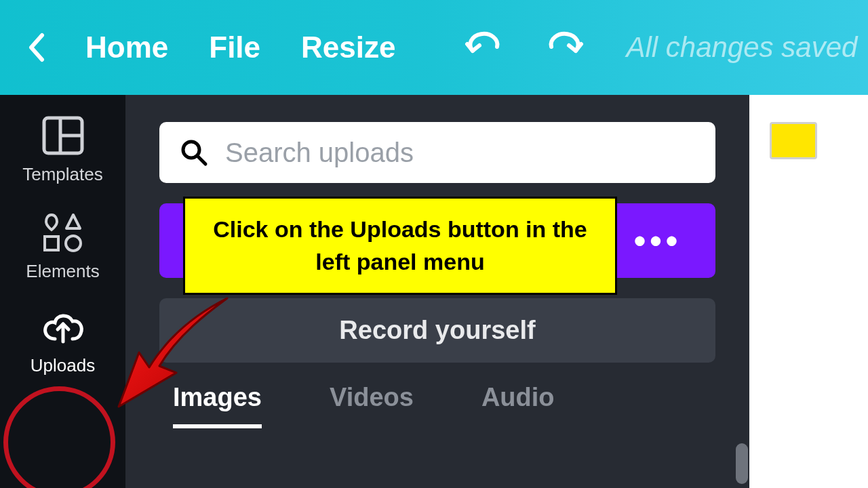 The image size is (868, 488). What do you see at coordinates (742, 464) in the screenshot?
I see `scrollbar-thumb` at bounding box center [742, 464].